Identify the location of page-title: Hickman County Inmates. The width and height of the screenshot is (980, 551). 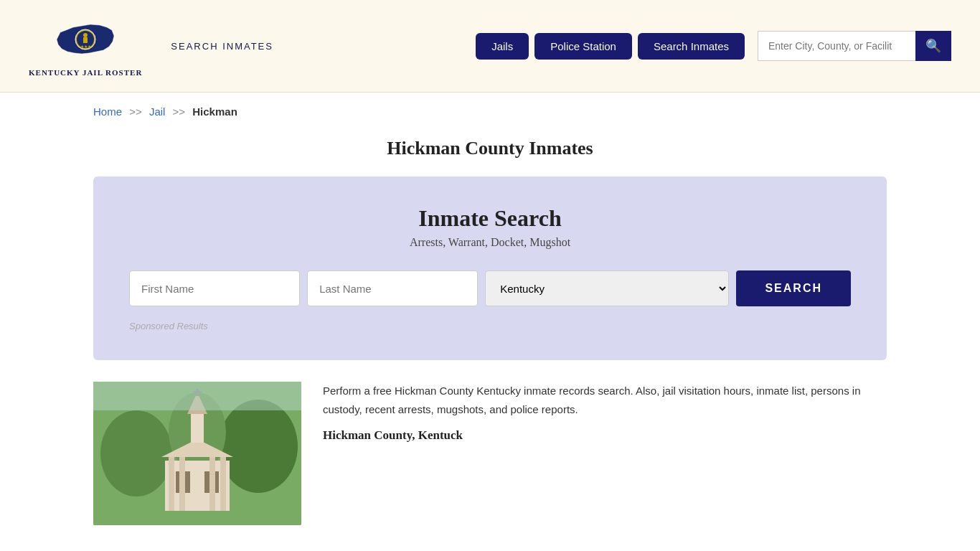
(490, 149).